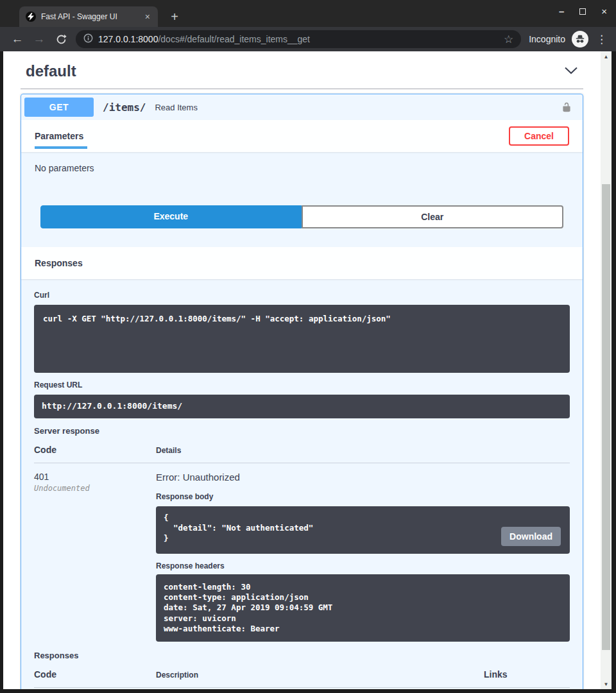  I want to click on authorize-lock-icon, so click(567, 107).